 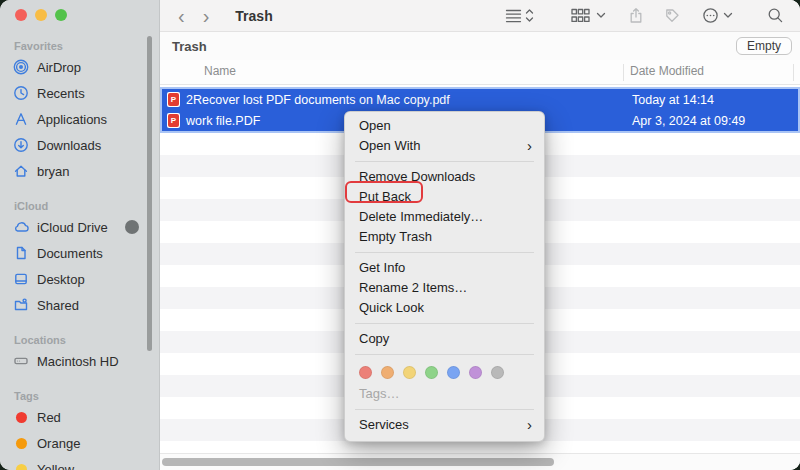 What do you see at coordinates (444, 394) in the screenshot?
I see `context-menu-item-tags: Tags…` at bounding box center [444, 394].